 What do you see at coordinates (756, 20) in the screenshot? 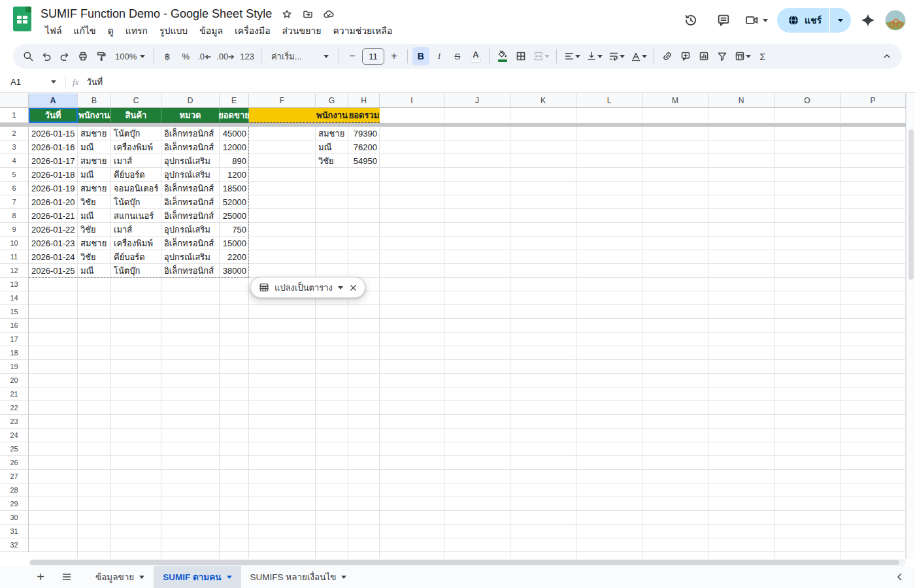
I see `meet-button` at bounding box center [756, 20].